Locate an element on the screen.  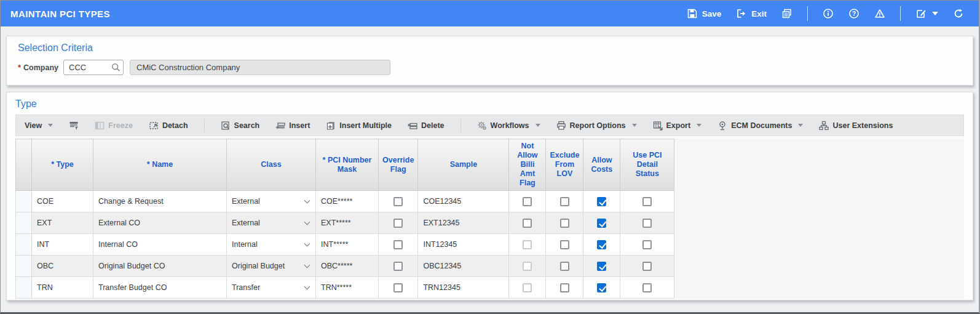
cell-sample: INT12345 is located at coordinates (464, 245).